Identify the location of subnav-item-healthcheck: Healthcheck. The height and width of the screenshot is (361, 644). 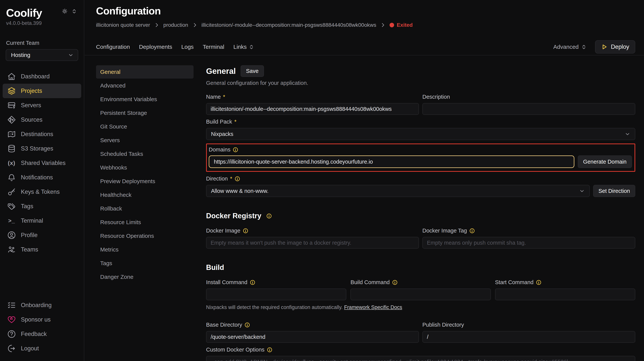
(145, 195).